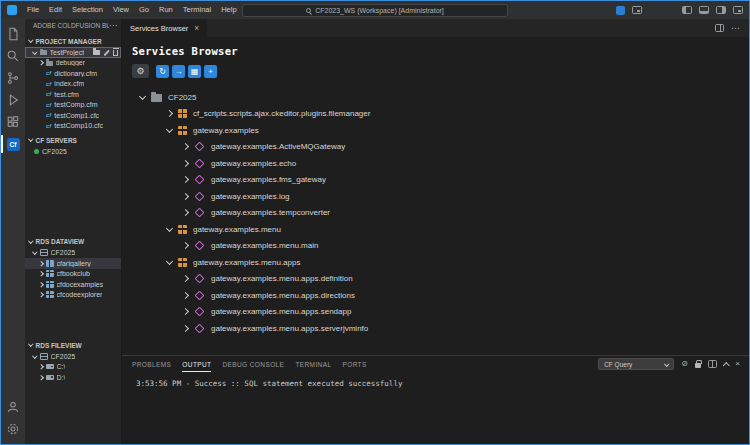 This screenshot has height=445, width=750. Describe the element at coordinates (73, 284) in the screenshot. I see `database-row: cfdocexamples` at that location.